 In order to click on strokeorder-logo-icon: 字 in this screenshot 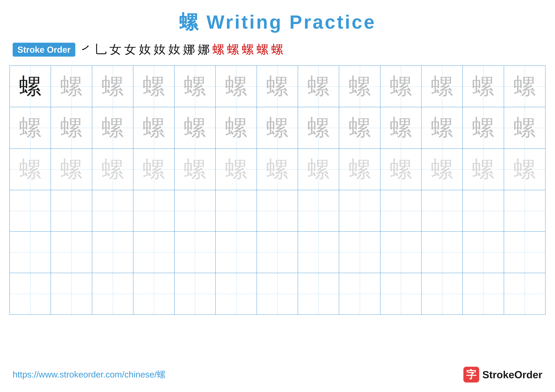, I will do `click(471, 375)`.